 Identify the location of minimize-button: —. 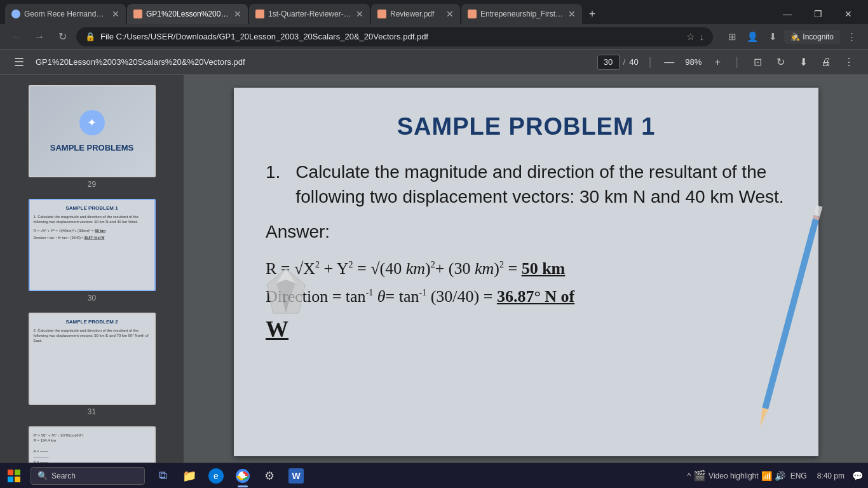
(787, 14).